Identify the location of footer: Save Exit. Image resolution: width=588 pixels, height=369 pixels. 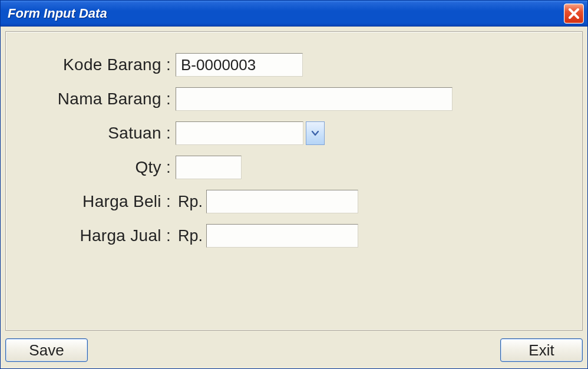
(294, 347).